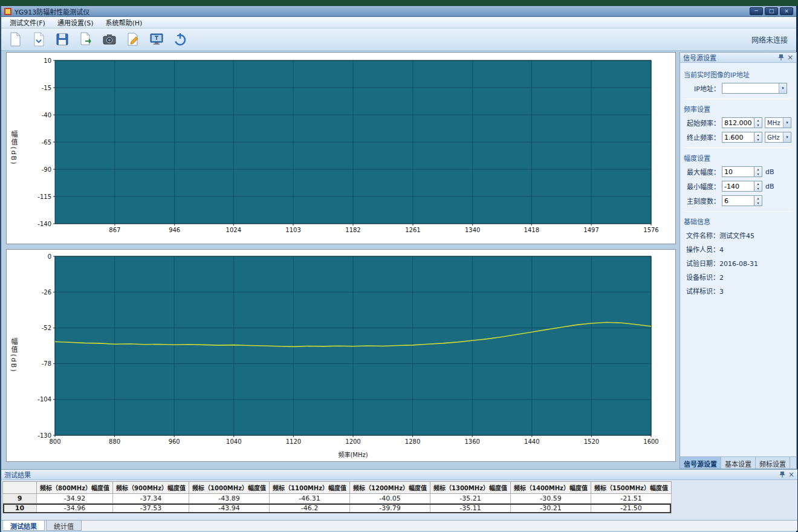 The height and width of the screenshot is (532, 798). Describe the element at coordinates (702, 88) in the screenshot. I see `ip-label: IP地址：` at that location.